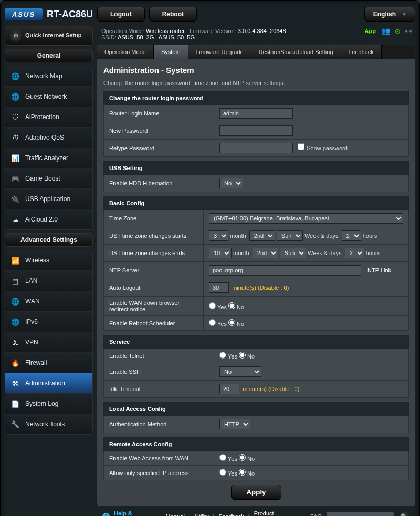 The image size is (420, 516). What do you see at coordinates (360, 513) in the screenshot?
I see `faq-search-input` at bounding box center [360, 513].